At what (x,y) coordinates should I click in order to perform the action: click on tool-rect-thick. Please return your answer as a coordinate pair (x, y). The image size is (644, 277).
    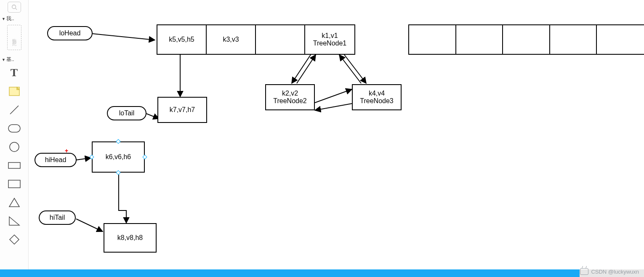
    Looking at the image, I should click on (14, 184).